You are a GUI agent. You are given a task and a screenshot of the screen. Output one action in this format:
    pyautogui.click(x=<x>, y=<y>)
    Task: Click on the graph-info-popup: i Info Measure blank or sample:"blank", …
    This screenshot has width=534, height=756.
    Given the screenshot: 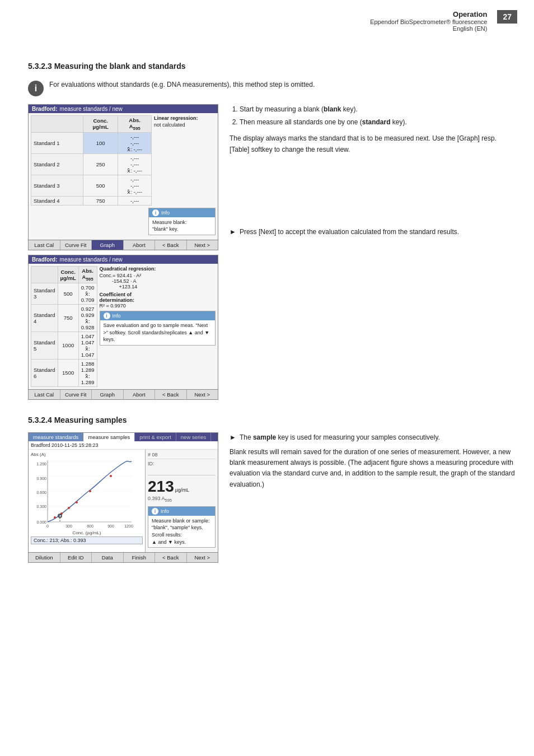 What is the action you would take?
    pyautogui.click(x=181, y=527)
    